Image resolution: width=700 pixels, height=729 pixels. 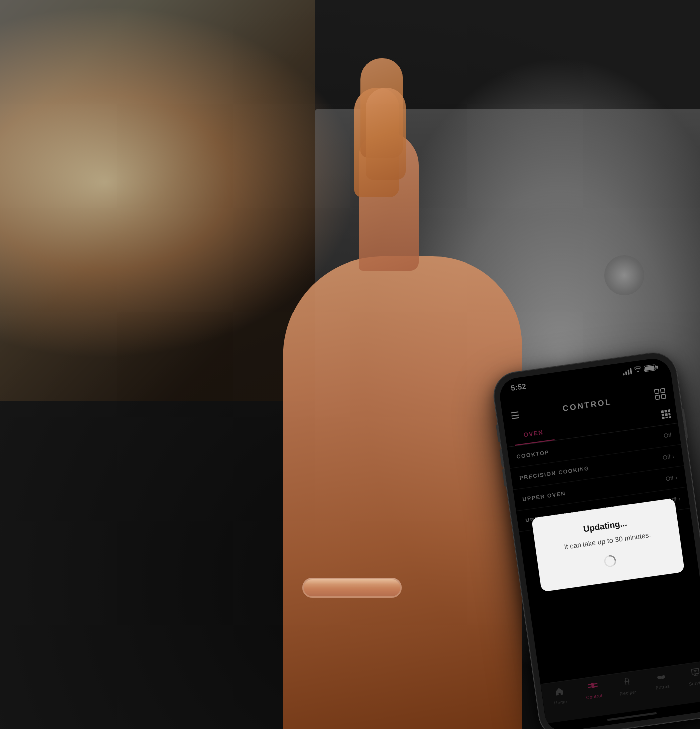 What do you see at coordinates (600, 553) in the screenshot?
I see `app-content: ☰ CONTROL` at bounding box center [600, 553].